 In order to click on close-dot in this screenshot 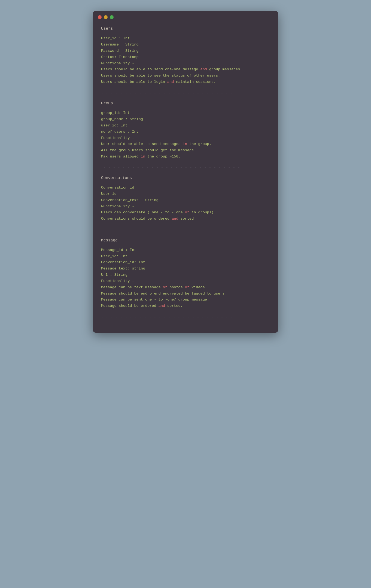, I will do `click(100, 17)`.